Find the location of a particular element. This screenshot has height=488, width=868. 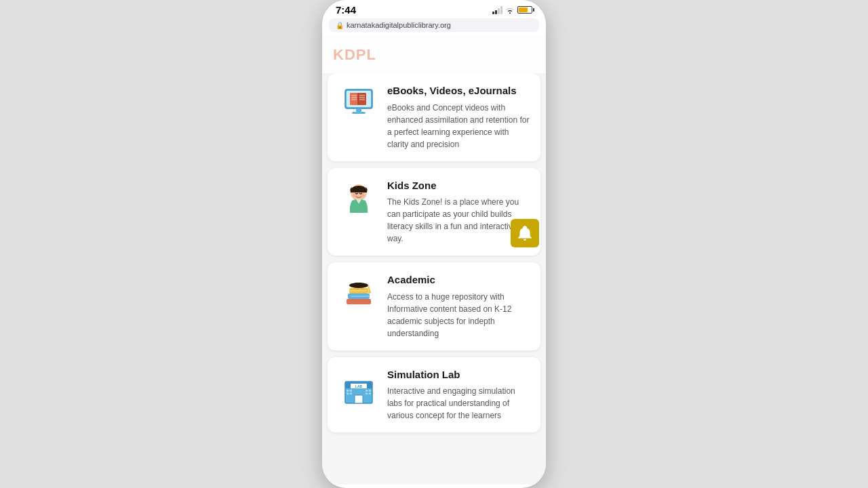

status-icons is located at coordinates (513, 10).